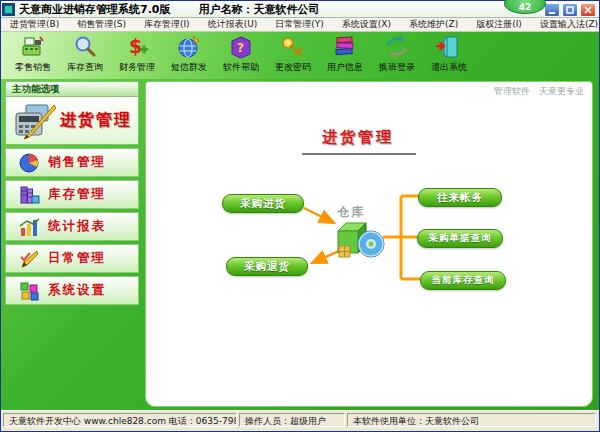  Describe the element at coordinates (359, 154) in the screenshot. I see `title-underline` at that location.